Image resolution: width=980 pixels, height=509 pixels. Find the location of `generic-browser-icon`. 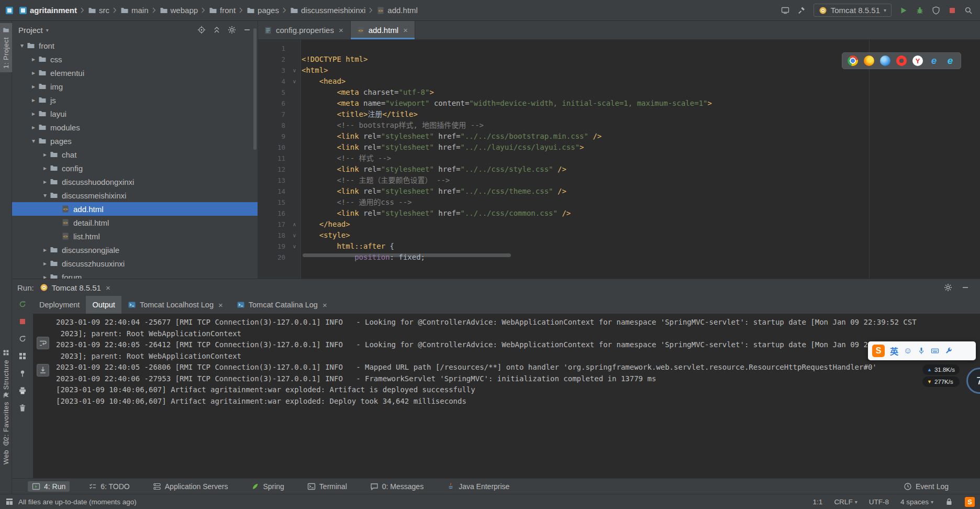

generic-browser-icon is located at coordinates (885, 61).